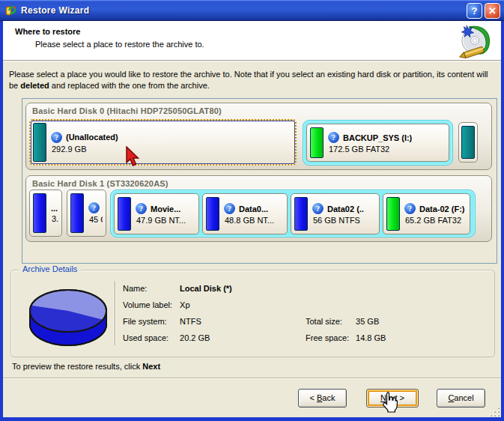 The height and width of the screenshot is (421, 504). Describe the element at coordinates (392, 399) in the screenshot. I see `next-button: Next >` at that location.